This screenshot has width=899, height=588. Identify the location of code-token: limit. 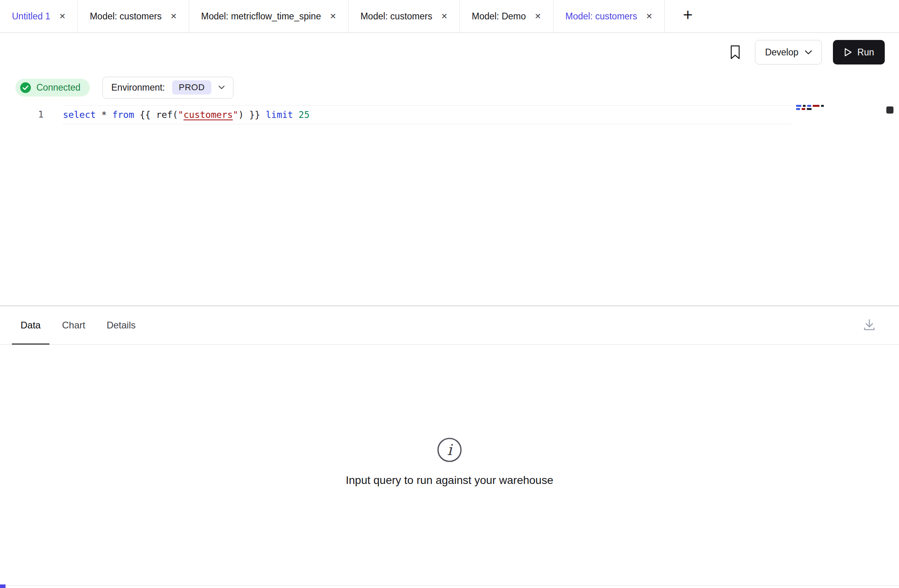
(279, 115).